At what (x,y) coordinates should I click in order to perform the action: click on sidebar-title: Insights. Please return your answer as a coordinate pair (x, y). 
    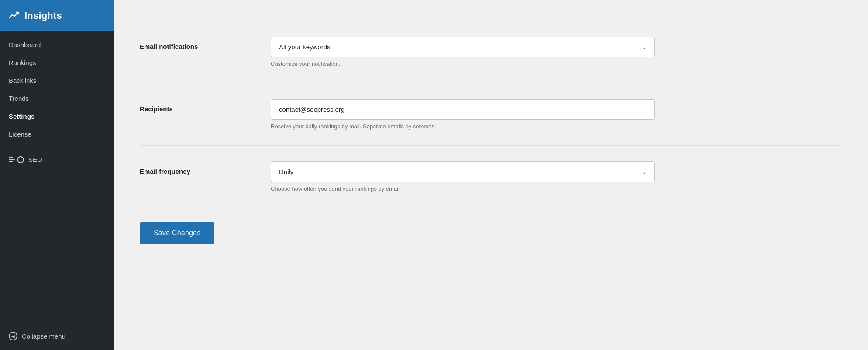
    Looking at the image, I should click on (43, 16).